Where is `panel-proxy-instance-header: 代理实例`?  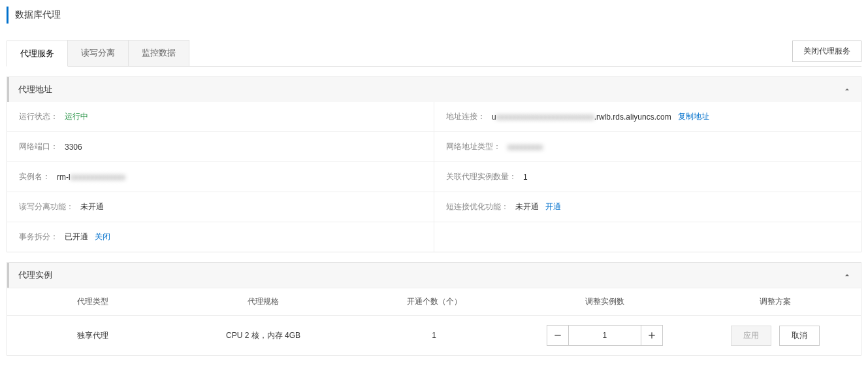 panel-proxy-instance-header: 代理实例 is located at coordinates (434, 275).